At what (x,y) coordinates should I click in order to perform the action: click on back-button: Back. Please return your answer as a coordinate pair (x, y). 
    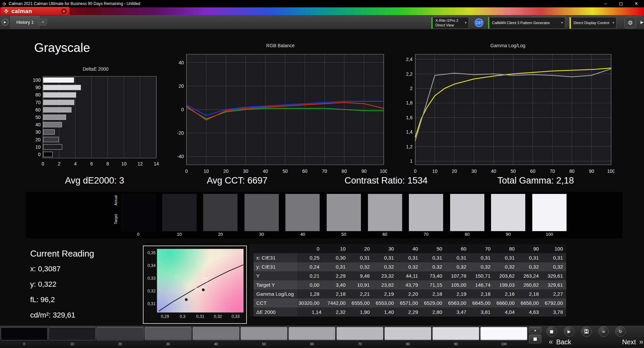
    Looking at the image, I should click on (564, 342).